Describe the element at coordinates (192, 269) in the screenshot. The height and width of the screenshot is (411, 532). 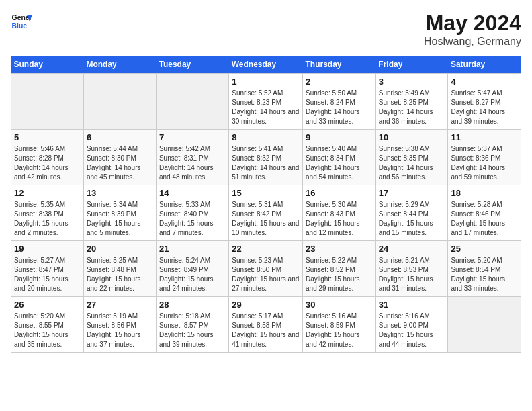
I see `calendar-cell: 21Sunrise: 5:24 AMSunset: 8:49 PMDayligh…` at that location.